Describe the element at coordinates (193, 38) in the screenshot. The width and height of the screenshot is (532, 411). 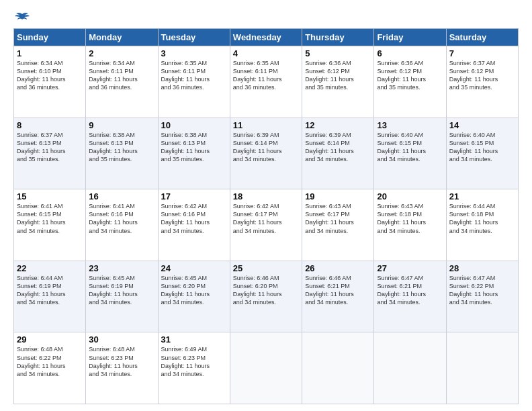
I see `calendar-header-cell: Tuesday` at that location.